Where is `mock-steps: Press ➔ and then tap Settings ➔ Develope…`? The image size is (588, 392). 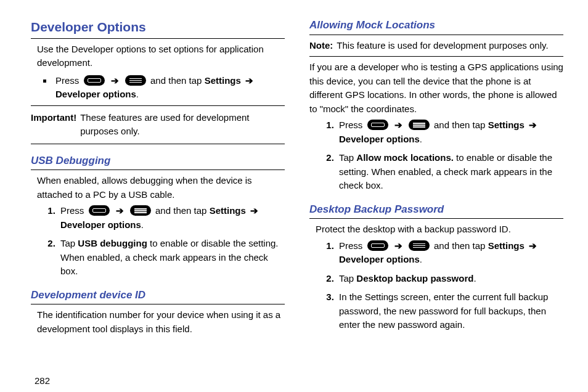
mock-steps: Press ➔ and then tap Settings ➔ Develope… is located at coordinates (443, 155).